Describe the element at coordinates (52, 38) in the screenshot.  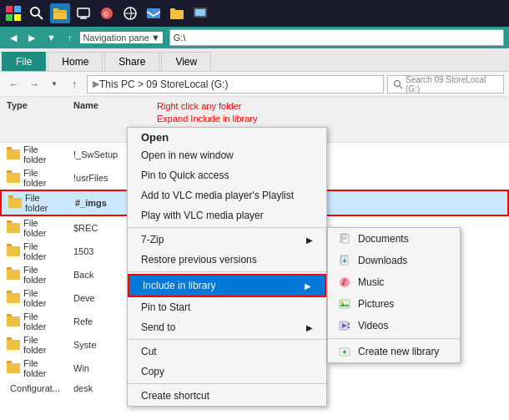
I see `ribbon-nav-recent: ▼` at that location.